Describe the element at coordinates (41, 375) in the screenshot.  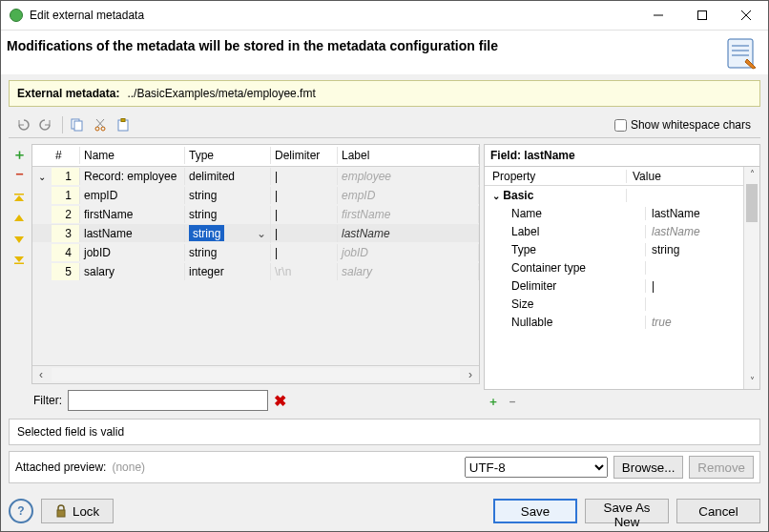
I see `scroll-left-icon: ‹` at that location.